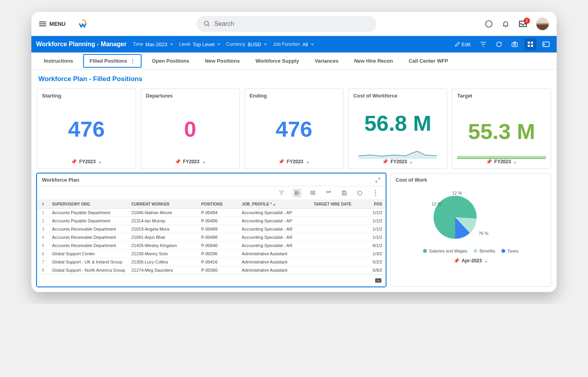 The image size is (588, 377). What do you see at coordinates (211, 246) in the screenshot?
I see `table-row: 5Accounts Receivable Department21425-Wes…` at bounding box center [211, 246].